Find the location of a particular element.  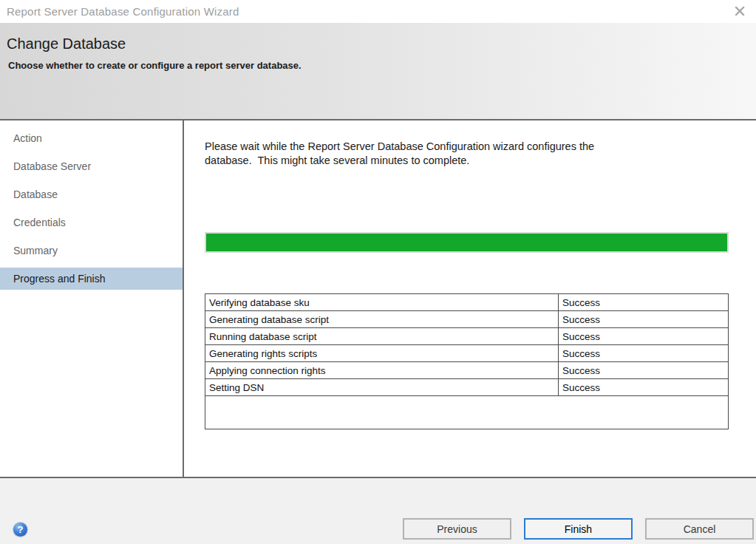

table-row: Generating rights scripts Success is located at coordinates (467, 353).